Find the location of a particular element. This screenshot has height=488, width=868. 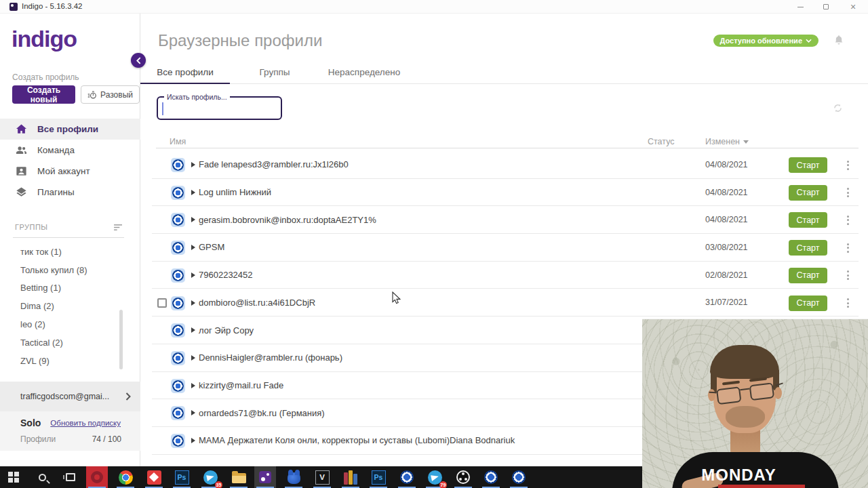

stopwatch-icon is located at coordinates (92, 95).